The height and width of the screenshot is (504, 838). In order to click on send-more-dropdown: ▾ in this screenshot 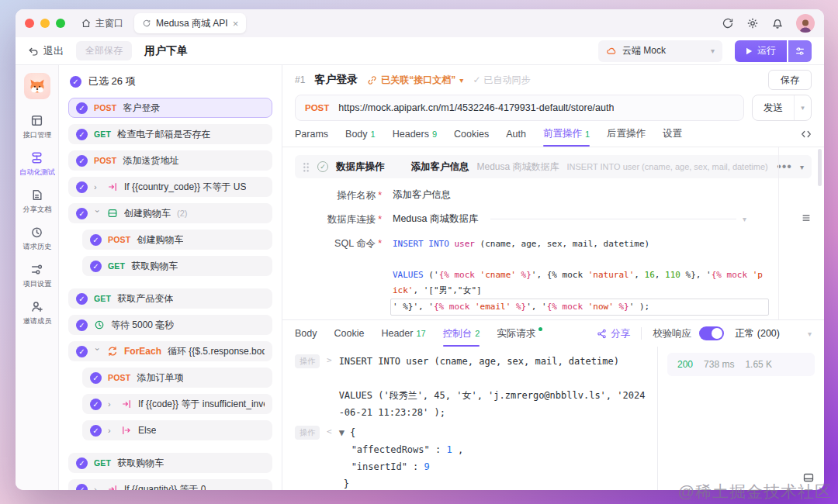, I will do `click(802, 108)`.